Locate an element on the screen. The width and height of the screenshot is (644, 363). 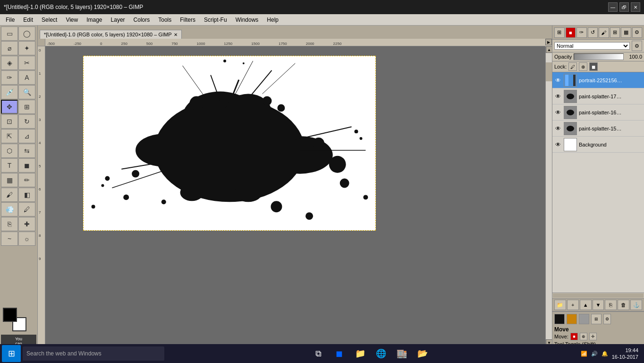
vscroll-track is located at coordinates (549, 196).